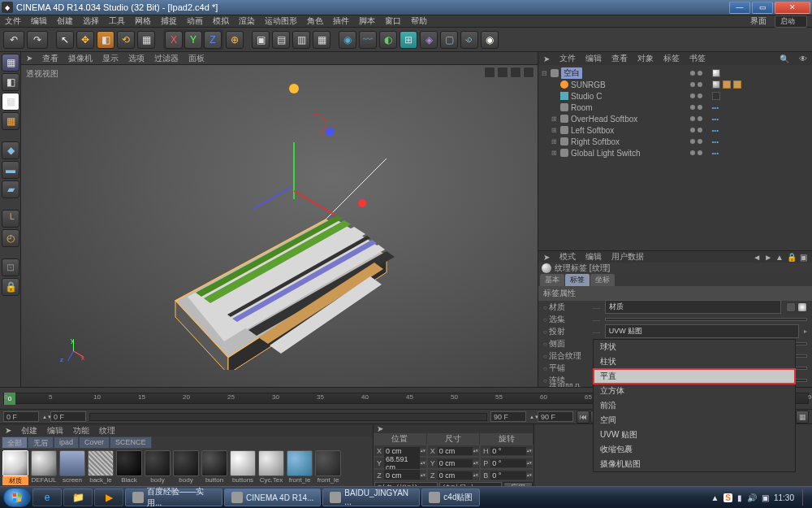 The width and height of the screenshot is (812, 508). Describe the element at coordinates (762, 8) in the screenshot. I see `maximize-button: ▭` at that location.